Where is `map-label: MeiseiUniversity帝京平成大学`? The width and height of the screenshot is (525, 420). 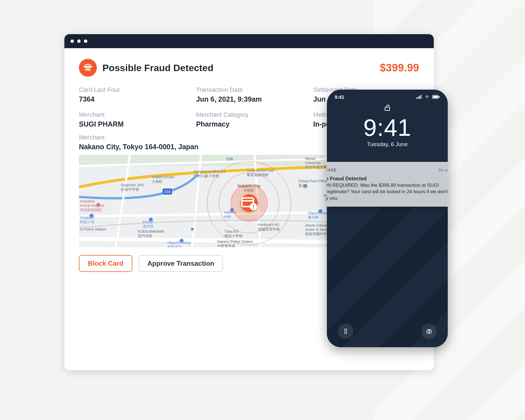 map-label: MeiseiUniversity帝京平成大学 is located at coordinates (316, 163).